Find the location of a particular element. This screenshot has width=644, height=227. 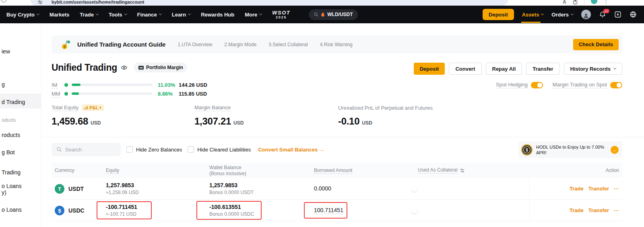

wallet-bonus: Bonus 0.0000 USDT is located at coordinates (231, 192).